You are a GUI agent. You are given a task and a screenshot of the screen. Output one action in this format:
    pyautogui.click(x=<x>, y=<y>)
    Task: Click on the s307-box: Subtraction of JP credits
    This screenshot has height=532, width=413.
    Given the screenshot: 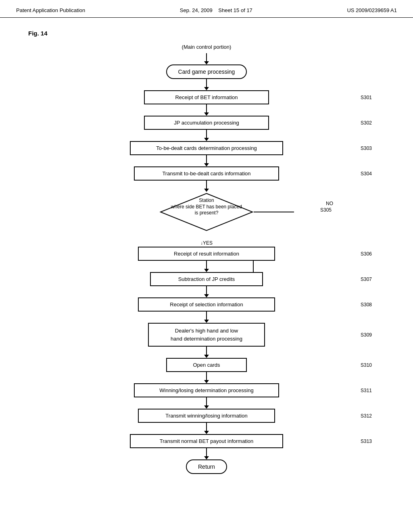 What is the action you would take?
    pyautogui.click(x=206, y=279)
    